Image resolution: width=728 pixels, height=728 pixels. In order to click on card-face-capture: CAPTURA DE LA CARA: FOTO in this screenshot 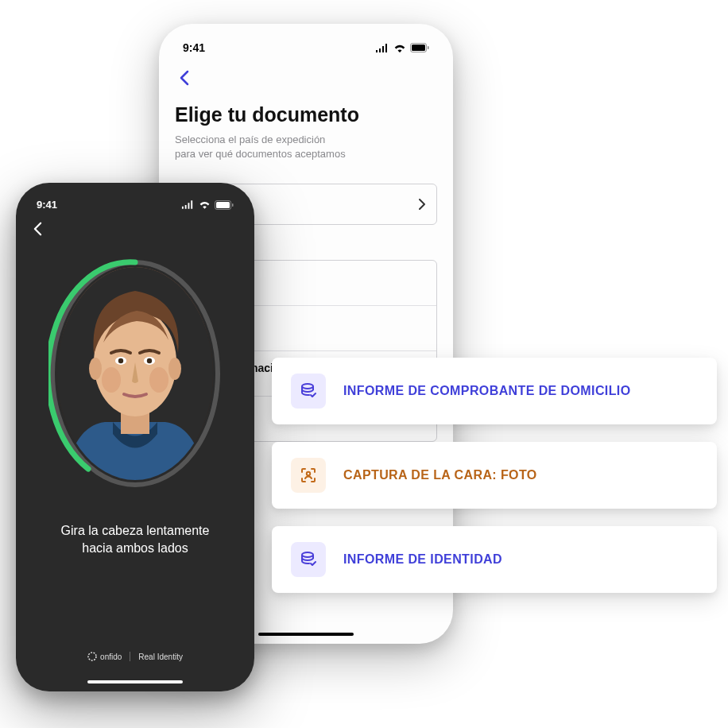, I will do `click(494, 475)`.